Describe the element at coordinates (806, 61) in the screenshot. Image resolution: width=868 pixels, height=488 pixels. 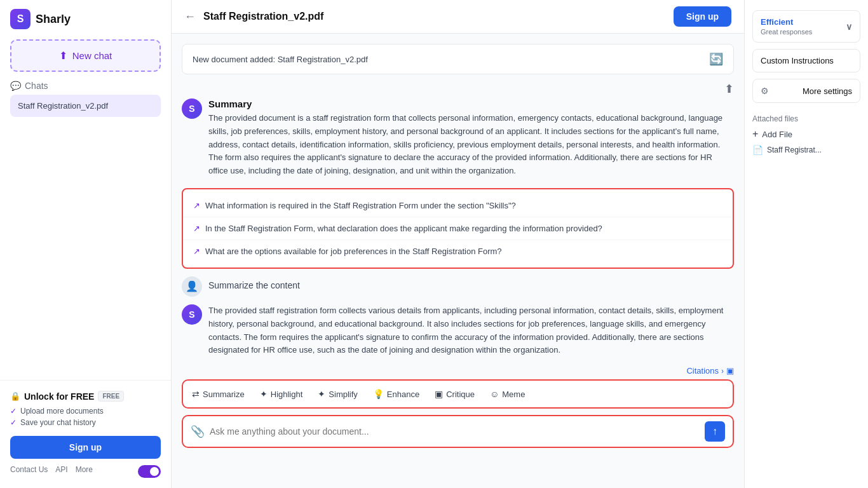
I see `custom-instructions-option: Custom Instructions` at that location.